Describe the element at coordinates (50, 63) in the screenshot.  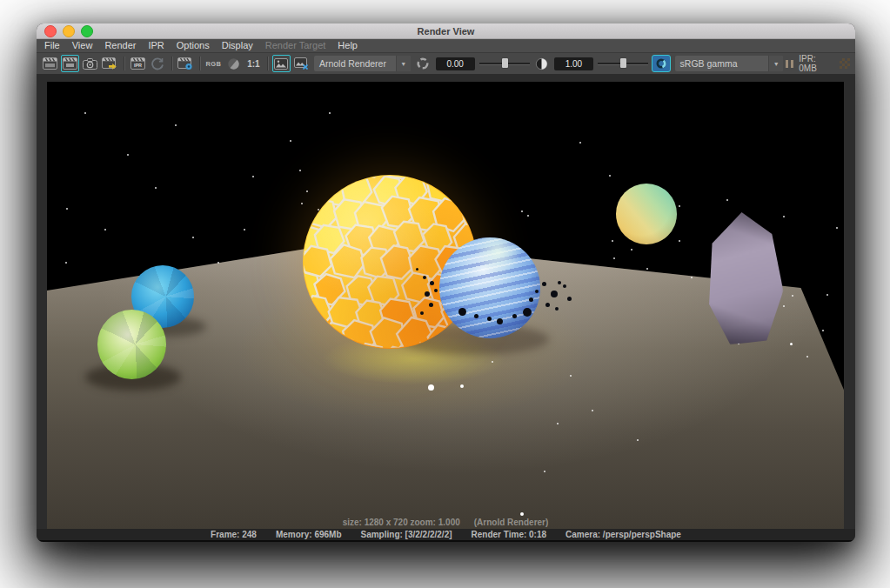
I see `render-slate-icon` at that location.